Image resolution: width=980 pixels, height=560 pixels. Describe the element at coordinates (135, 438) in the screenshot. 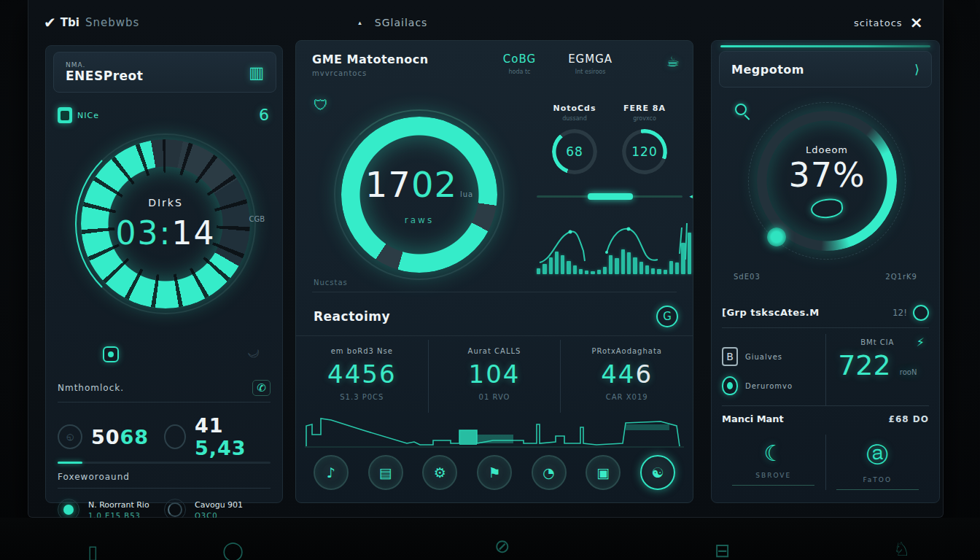

I see `stat-value-b: 68` at that location.